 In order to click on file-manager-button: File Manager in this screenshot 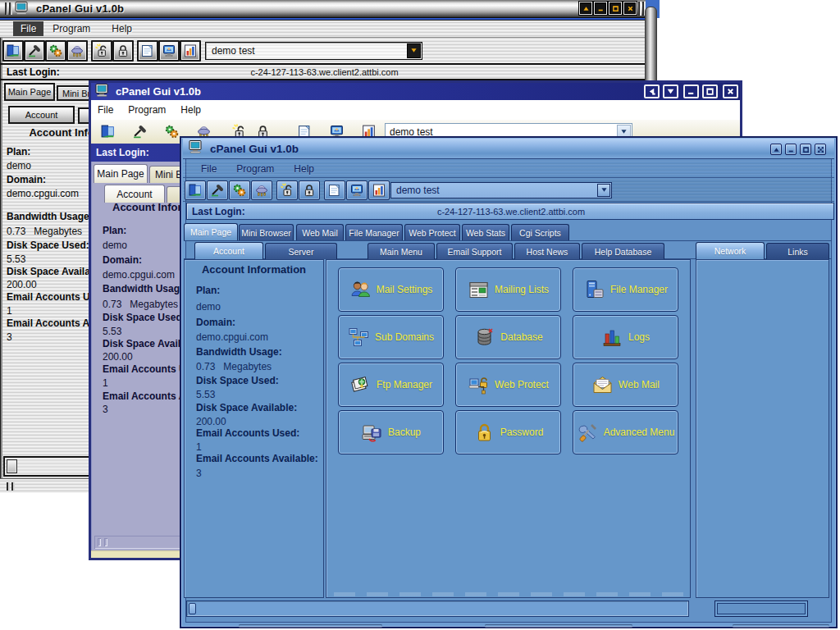, I will do `click(625, 290)`.